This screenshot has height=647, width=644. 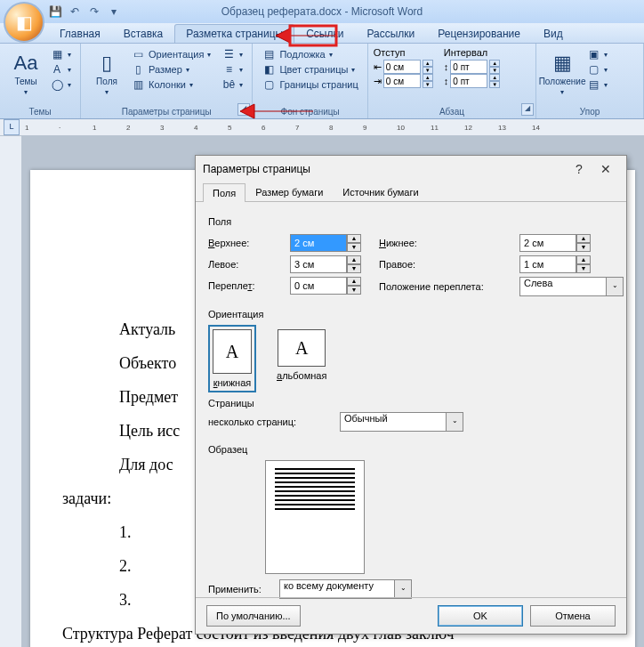 What do you see at coordinates (310, 69) in the screenshot?
I see `page-color-button: ◧Цвет страницы ▾` at bounding box center [310, 69].